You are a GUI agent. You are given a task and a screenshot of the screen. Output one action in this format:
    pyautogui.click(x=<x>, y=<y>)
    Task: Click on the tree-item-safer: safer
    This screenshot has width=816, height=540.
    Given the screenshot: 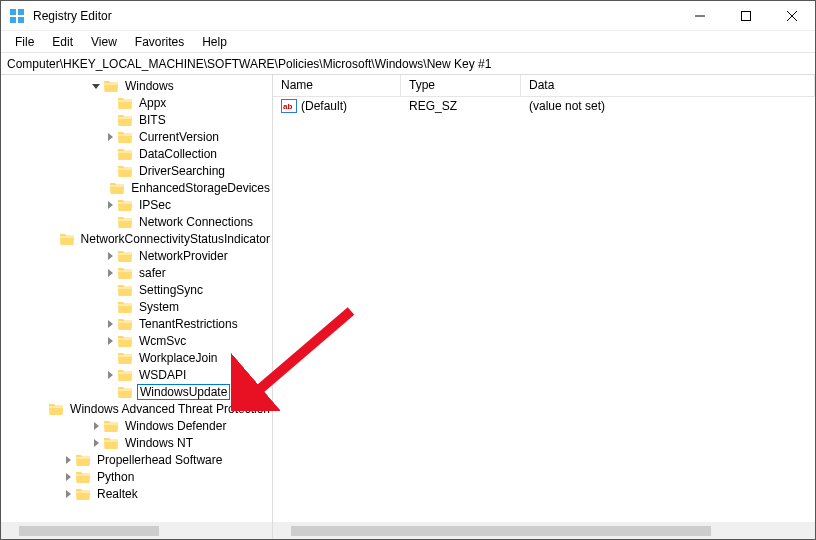 What is the action you would take?
    pyautogui.click(x=136, y=272)
    